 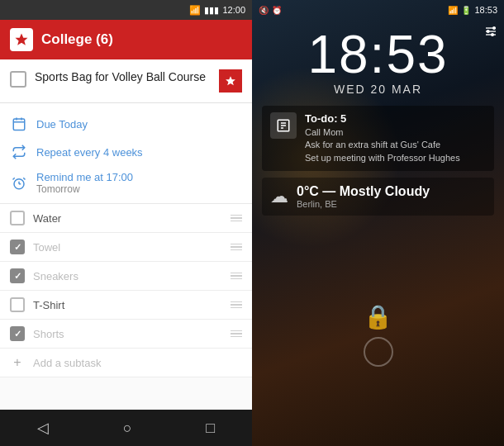 What do you see at coordinates (383, 145) in the screenshot?
I see `todo-line-2: Ask for an extra shift at Gus' Cafe` at bounding box center [383, 145].